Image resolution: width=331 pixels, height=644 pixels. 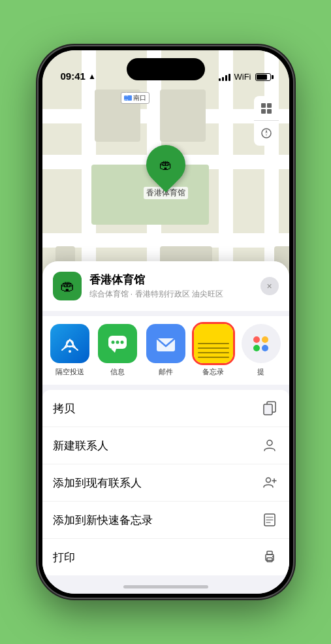 I want to click on print-icon, so click(x=270, y=557).